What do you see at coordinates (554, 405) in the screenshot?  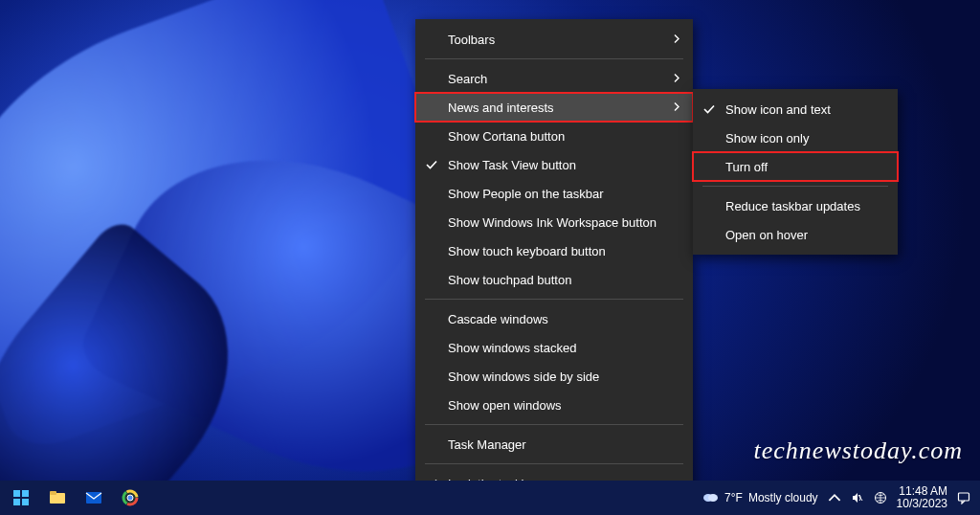 I see `menu-item-show-open: Show open windows` at bounding box center [554, 405].